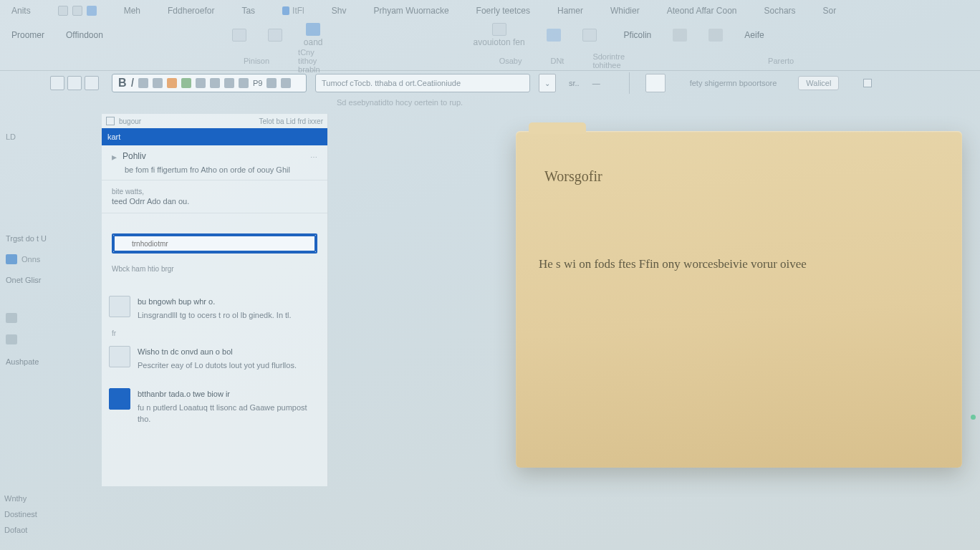  I want to click on tab: Prhyam Wuornacke, so click(411, 11).